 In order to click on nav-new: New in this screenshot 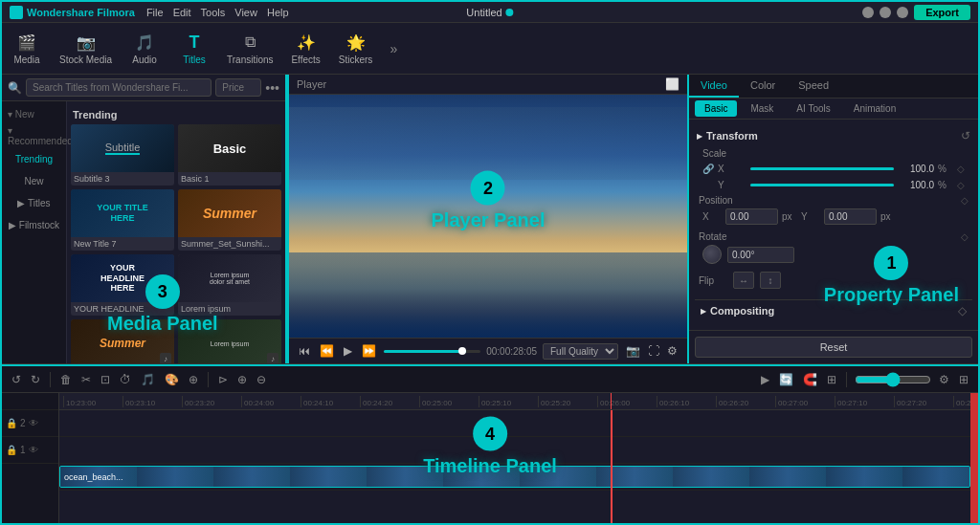, I will do `click(34, 182)`.